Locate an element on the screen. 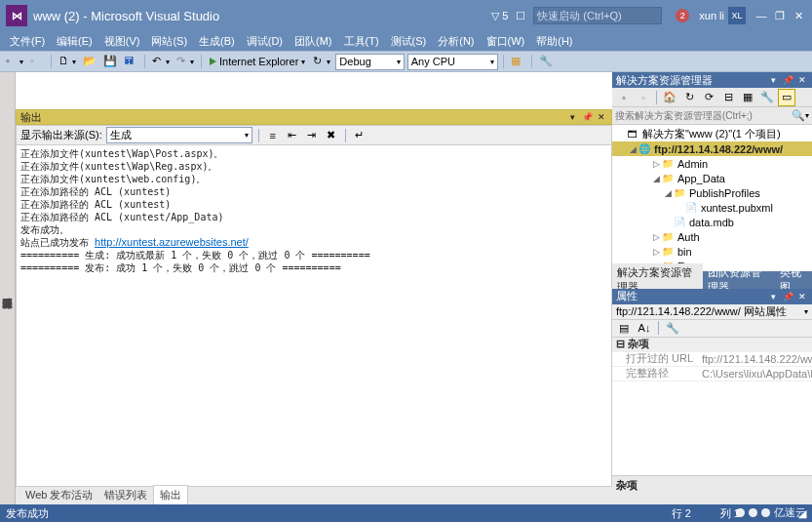 The width and height of the screenshot is (812, 522). menu-分析(N): 分析(N) is located at coordinates (456, 41).